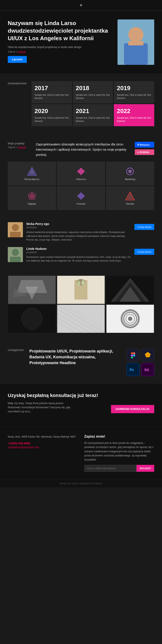  I want to click on projects-header: Moje projekty Zdjęcie z Freepik Zaprojek…, so click(81, 148).